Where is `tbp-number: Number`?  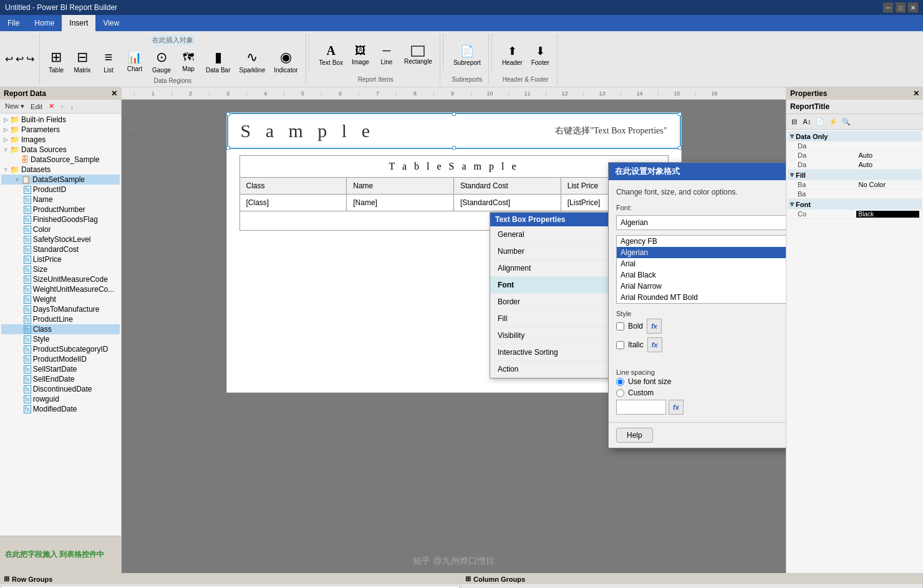 tbp-number: Number is located at coordinates (550, 252).